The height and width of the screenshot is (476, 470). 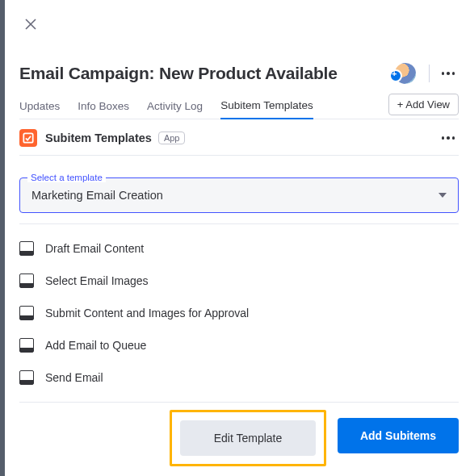 What do you see at coordinates (74, 378) in the screenshot?
I see `subitem-label: Send Email` at bounding box center [74, 378].